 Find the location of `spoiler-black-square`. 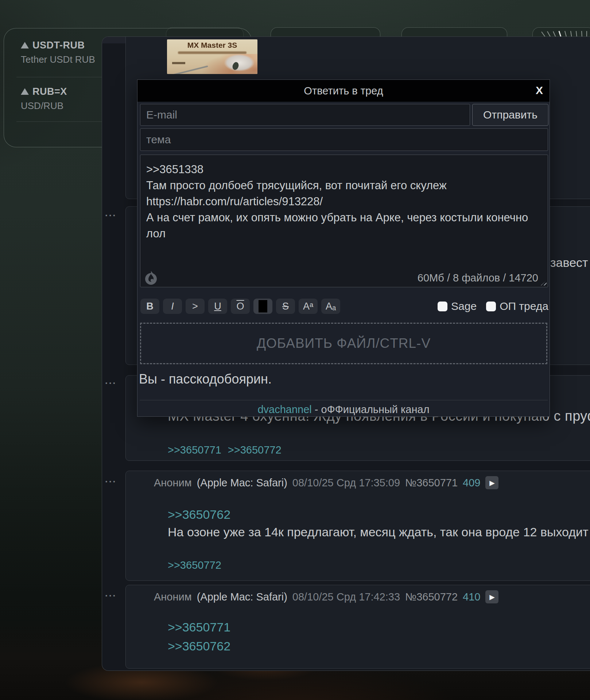

spoiler-black-square is located at coordinates (263, 306).